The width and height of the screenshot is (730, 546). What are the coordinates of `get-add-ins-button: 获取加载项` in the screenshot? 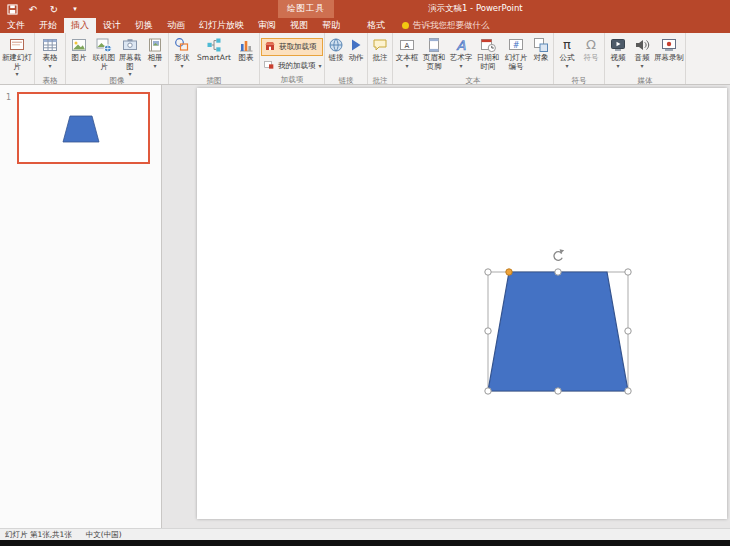 It's located at (292, 47).